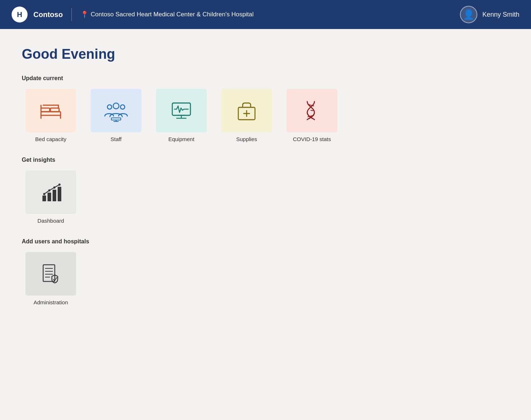 The width and height of the screenshot is (531, 420). Describe the element at coordinates (167, 15) in the screenshot. I see `location-label: 📍 Contoso Sacred Heart Medical Center & …` at that location.